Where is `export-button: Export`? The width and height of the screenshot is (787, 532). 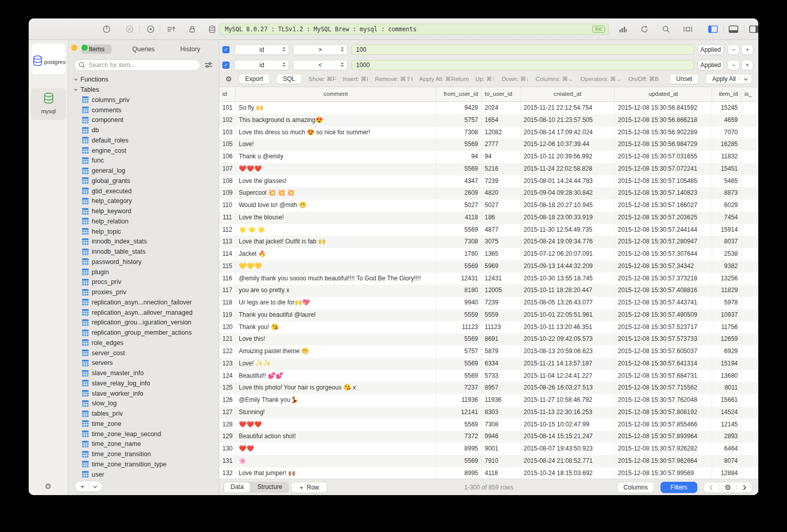
export-button: Export is located at coordinates (254, 79).